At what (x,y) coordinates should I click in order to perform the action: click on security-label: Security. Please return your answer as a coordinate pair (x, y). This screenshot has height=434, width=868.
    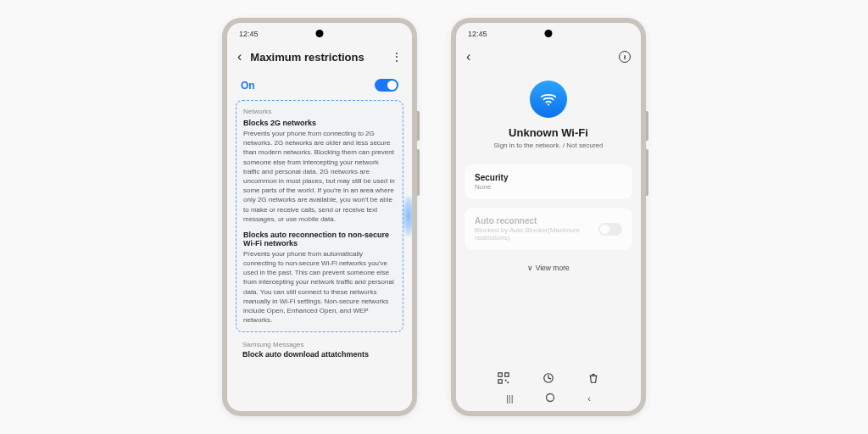
    Looking at the image, I should click on (548, 178).